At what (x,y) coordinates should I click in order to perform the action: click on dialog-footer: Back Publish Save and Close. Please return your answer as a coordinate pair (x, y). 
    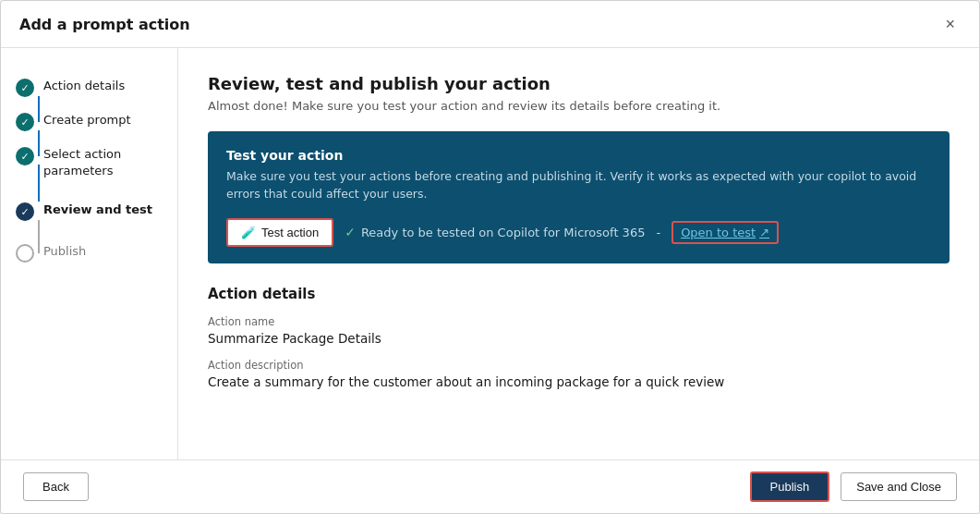
    Looking at the image, I should click on (490, 486).